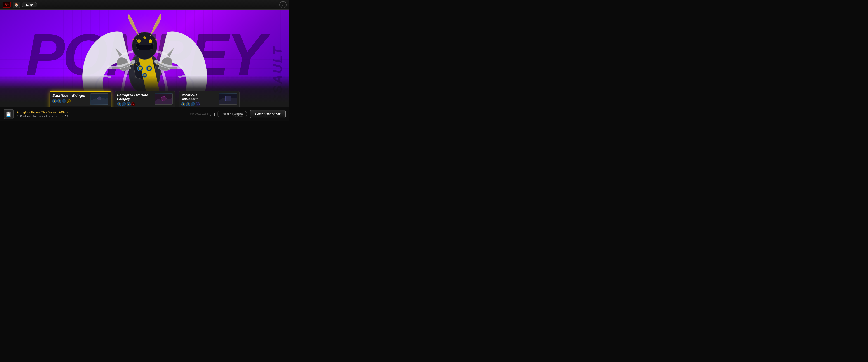 The height and width of the screenshot is (362, 868). I want to click on time-label: 17d, so click(67, 116).